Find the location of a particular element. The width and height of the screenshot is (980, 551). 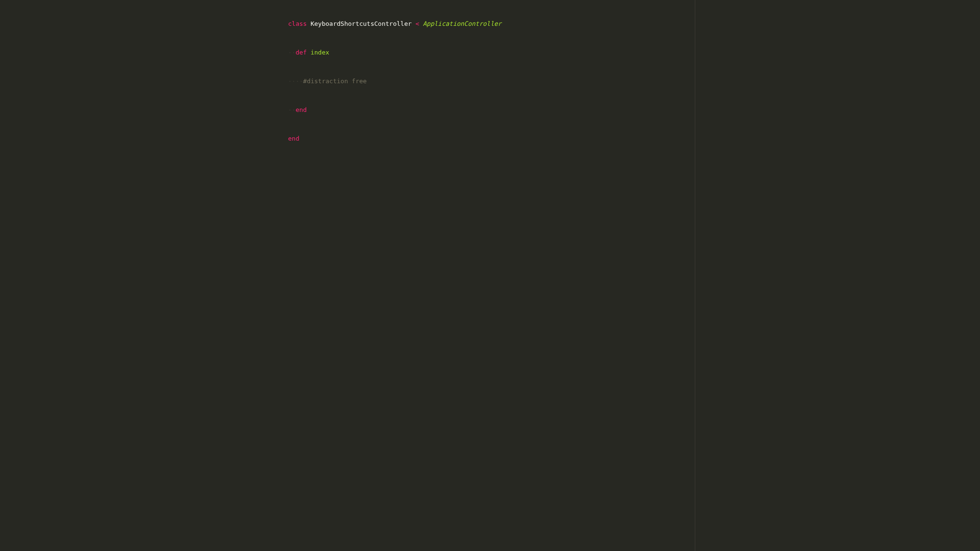

code-area: class KeyboardShortcutsController < Appl… is located at coordinates (395, 81).